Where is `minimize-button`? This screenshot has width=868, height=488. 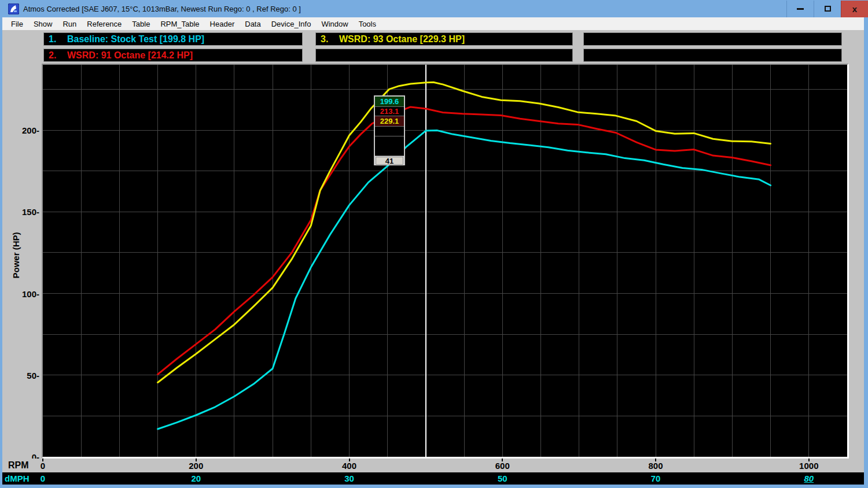
minimize-button is located at coordinates (800, 9).